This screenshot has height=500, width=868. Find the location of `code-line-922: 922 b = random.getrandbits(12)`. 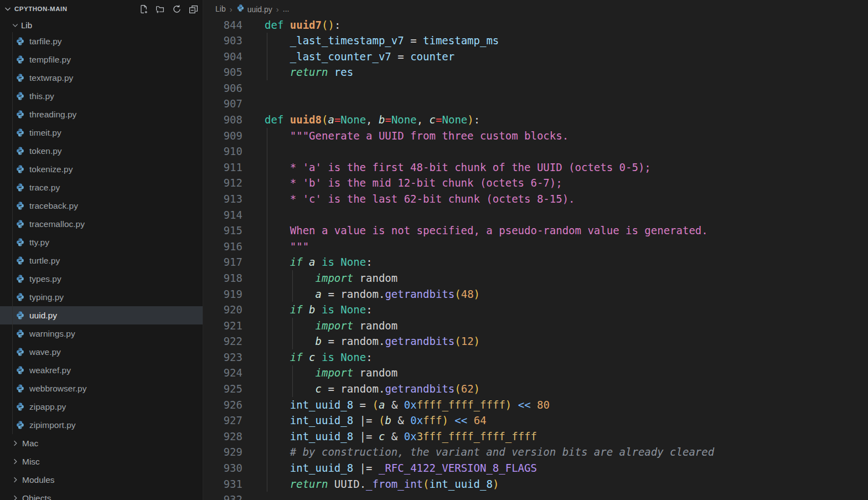

code-line-922: 922 b = random.getrandbits(12) is located at coordinates (536, 341).